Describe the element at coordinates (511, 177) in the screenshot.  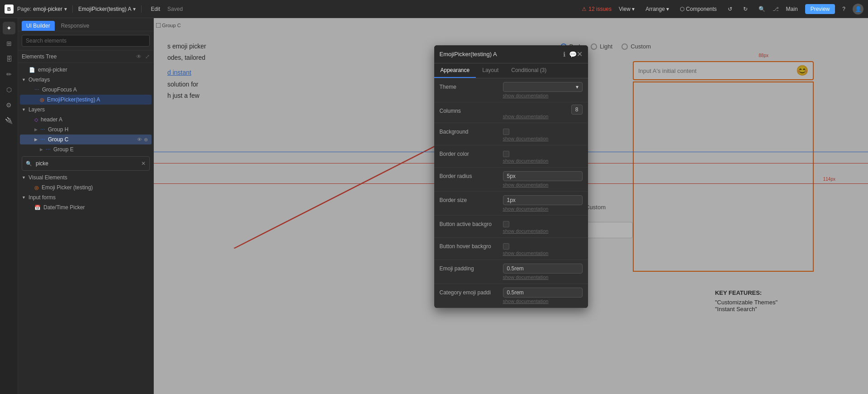
I see `property-modal: EmojiPicker(testing) A ℹ 💬 ✕ Appearance …` at that location.